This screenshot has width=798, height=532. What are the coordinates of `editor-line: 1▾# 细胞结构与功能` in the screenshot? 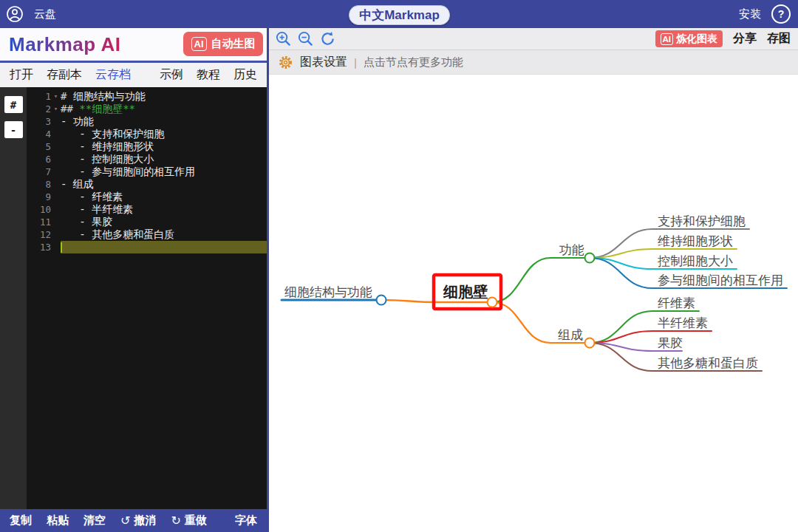 It's located at (146, 96).